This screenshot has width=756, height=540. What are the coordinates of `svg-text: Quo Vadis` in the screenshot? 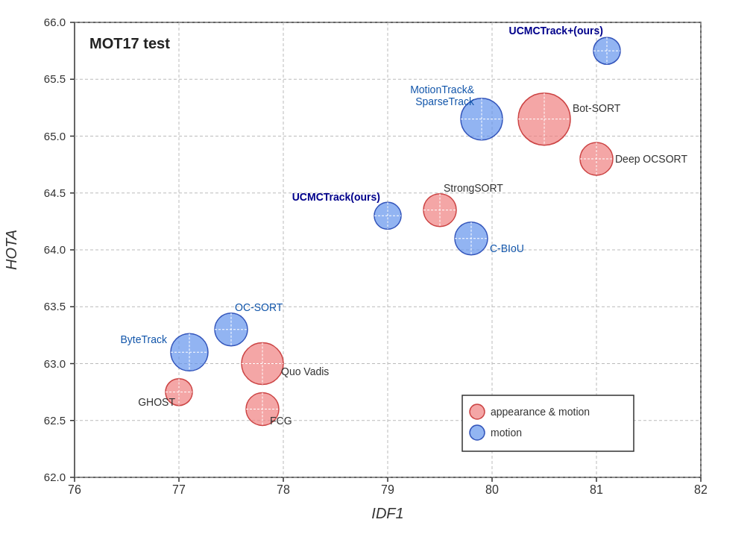 It's located at (305, 371).